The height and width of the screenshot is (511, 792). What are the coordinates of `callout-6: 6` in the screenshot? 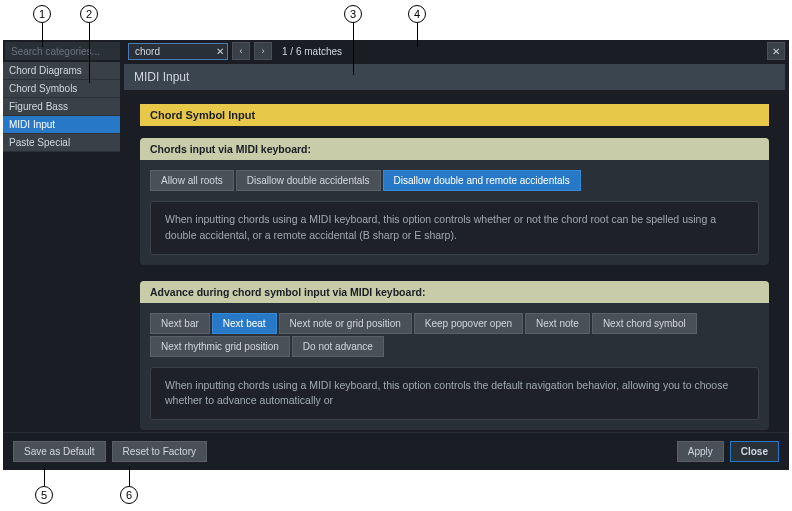 It's located at (129, 495).